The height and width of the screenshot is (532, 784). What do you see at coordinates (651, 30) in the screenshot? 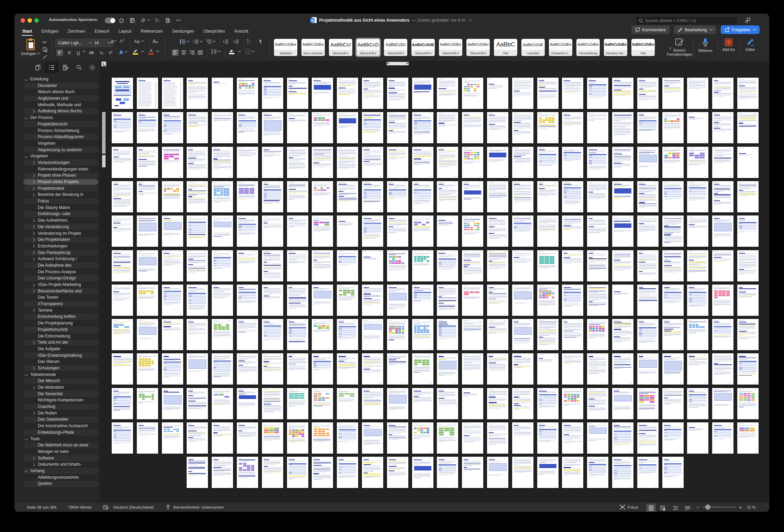
I see `comments-button: Kommentare` at bounding box center [651, 30].